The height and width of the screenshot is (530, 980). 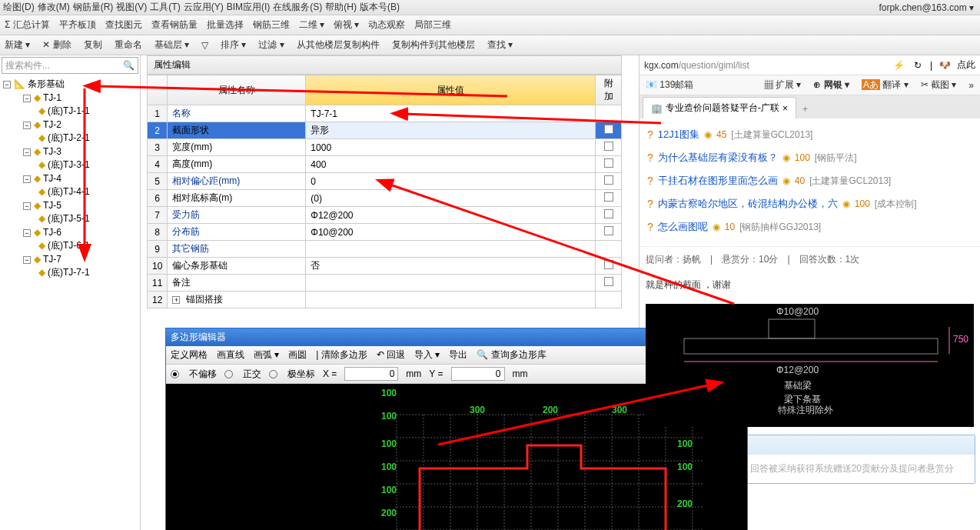 I want to click on radio-polar, so click(x=274, y=374).